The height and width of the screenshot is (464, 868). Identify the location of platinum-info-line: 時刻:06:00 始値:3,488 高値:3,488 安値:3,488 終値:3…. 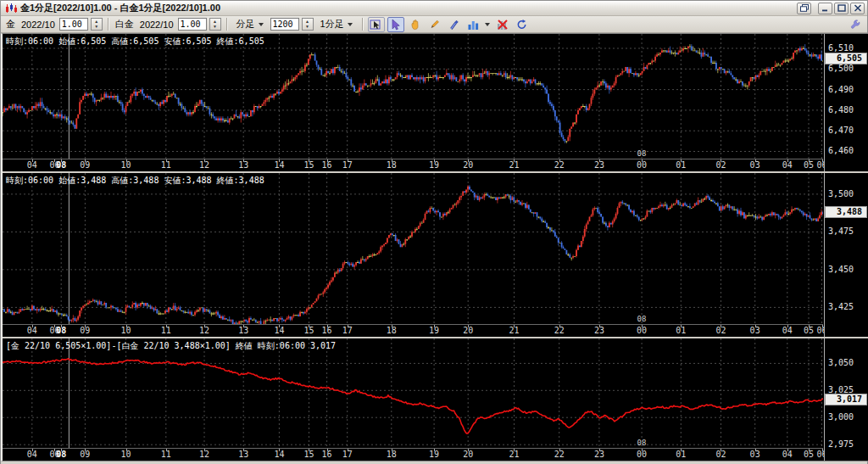
(136, 181).